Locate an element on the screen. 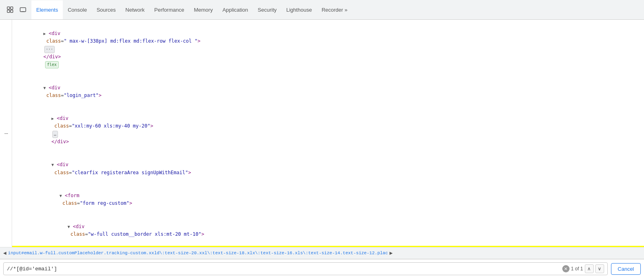 Image resolution: width=644 pixels, height=278 pixels. search-input is located at coordinates (285, 269).